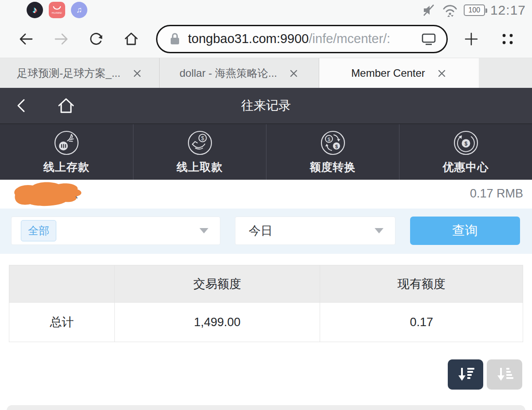 Image resolution: width=532 pixels, height=410 pixels. I want to click on home-icon, so click(131, 39).